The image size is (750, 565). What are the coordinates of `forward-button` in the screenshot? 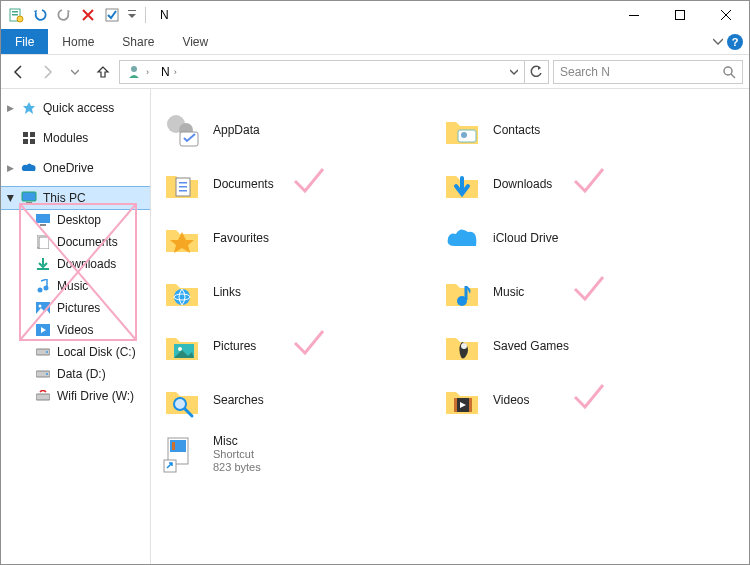 It's located at (47, 72).